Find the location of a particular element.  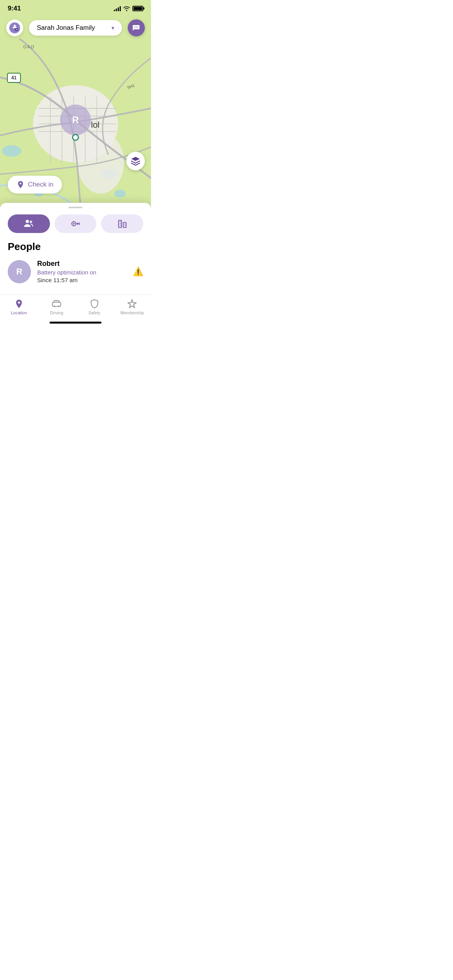

svg-text: lol is located at coordinates (95, 125).